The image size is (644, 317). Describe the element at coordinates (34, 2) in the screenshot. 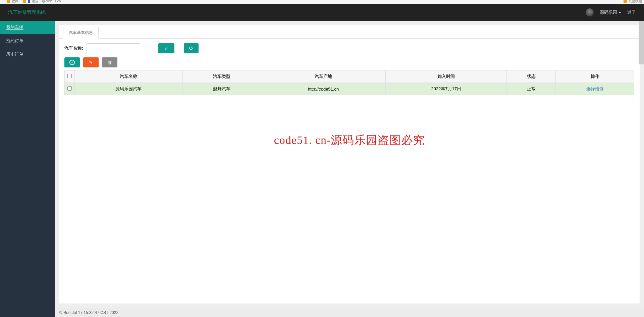

I see `browser-tab-fragment: 收藏 项目下载code51.cn` at that location.